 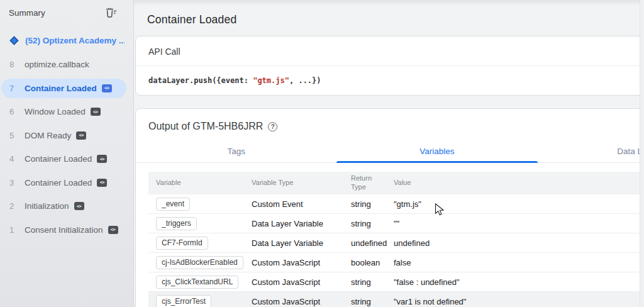 I want to click on column-header: Return Type, so click(x=365, y=183).